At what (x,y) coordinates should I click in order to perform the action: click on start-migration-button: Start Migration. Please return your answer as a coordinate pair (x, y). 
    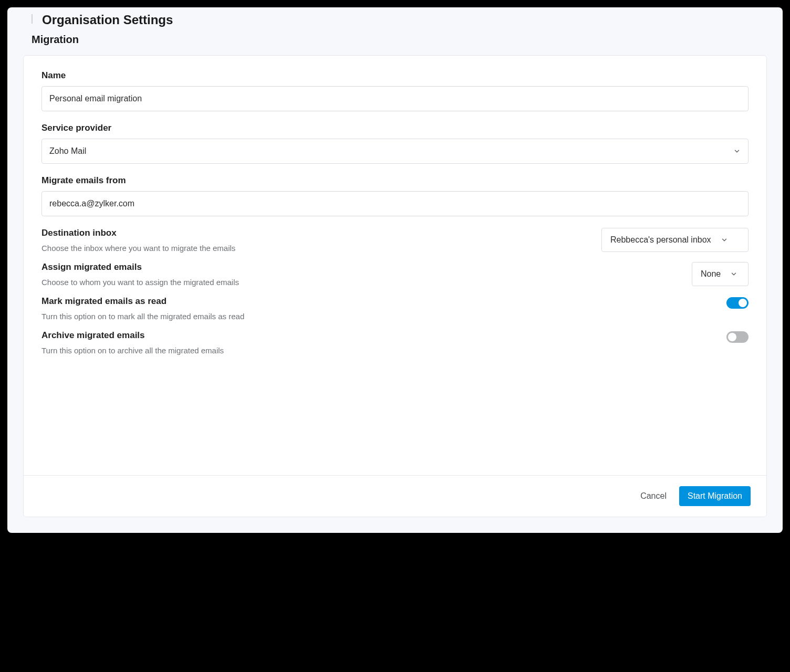
    Looking at the image, I should click on (715, 496).